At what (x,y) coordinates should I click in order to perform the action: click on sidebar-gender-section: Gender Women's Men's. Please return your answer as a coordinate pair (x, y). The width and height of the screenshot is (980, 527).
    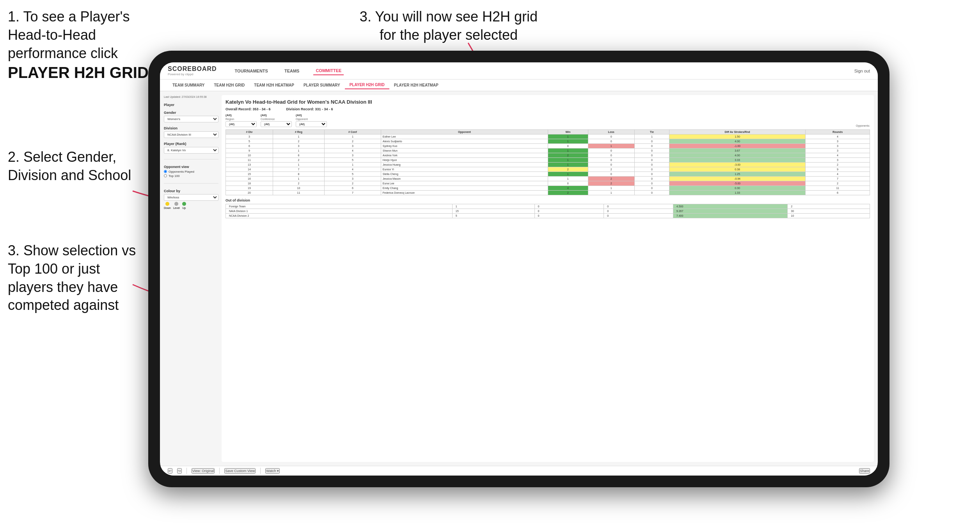
    Looking at the image, I should click on (191, 117).